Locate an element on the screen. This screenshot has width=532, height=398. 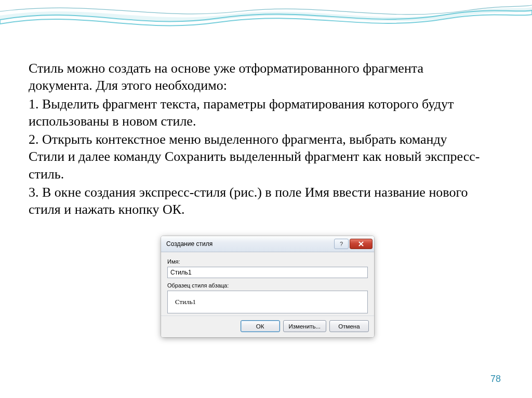
page-number: 78 is located at coordinates (496, 379).